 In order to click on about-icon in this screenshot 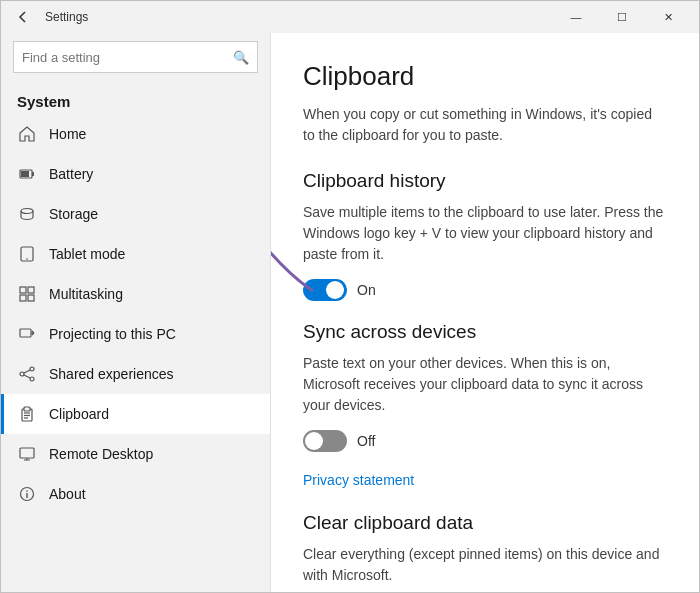, I will do `click(27, 494)`.